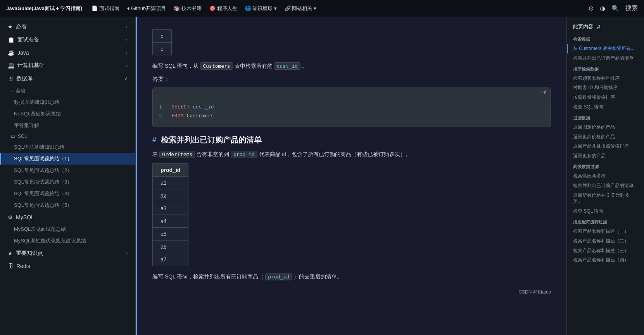 The height and width of the screenshot is (335, 644). I want to click on customers-table-ref: Customers, so click(216, 66).